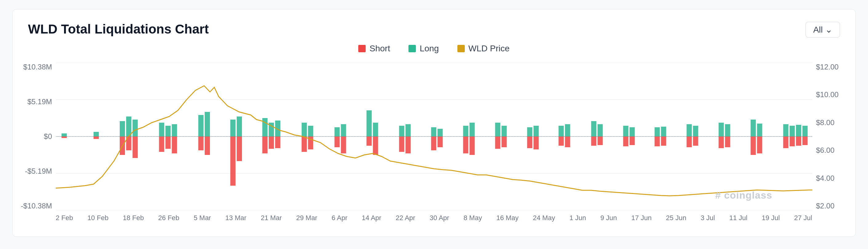  What do you see at coordinates (118, 29) in the screenshot?
I see `chart-title: WLD Total Liquidations Chart` at bounding box center [118, 29].